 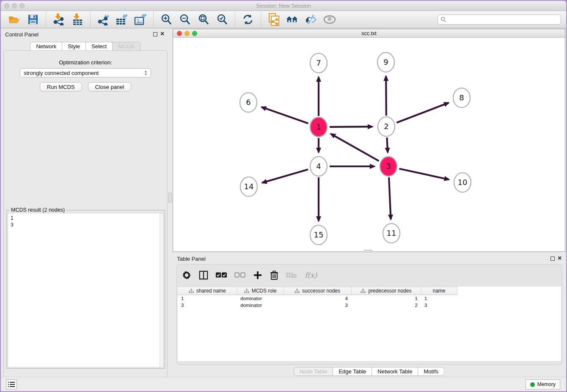 I want to click on node-15: 15, so click(x=319, y=235).